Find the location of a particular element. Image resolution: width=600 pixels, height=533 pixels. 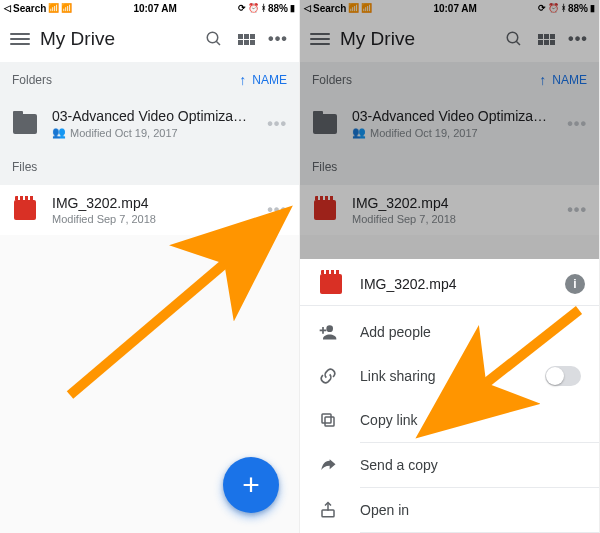

sheet-item-label: Add people is located at coordinates (470, 332).